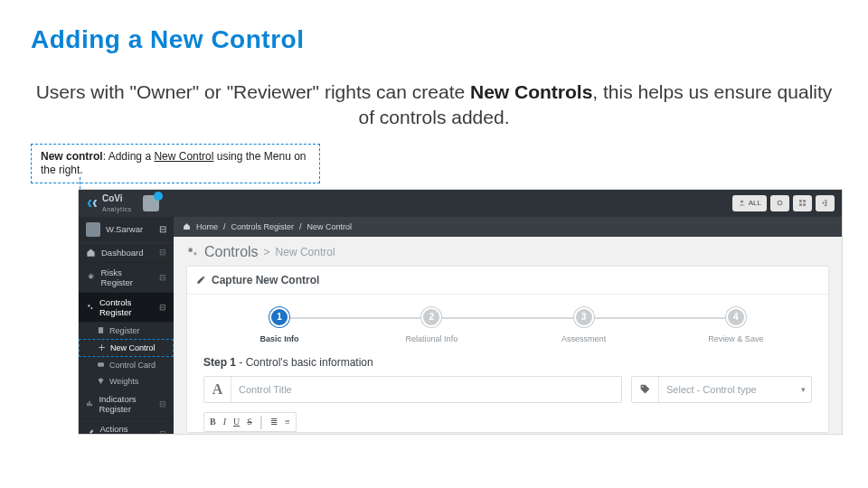 This screenshot has height=488, width=868. Describe the element at coordinates (305, 362) in the screenshot. I see `step-title-rest: - Control's basic information` at that location.